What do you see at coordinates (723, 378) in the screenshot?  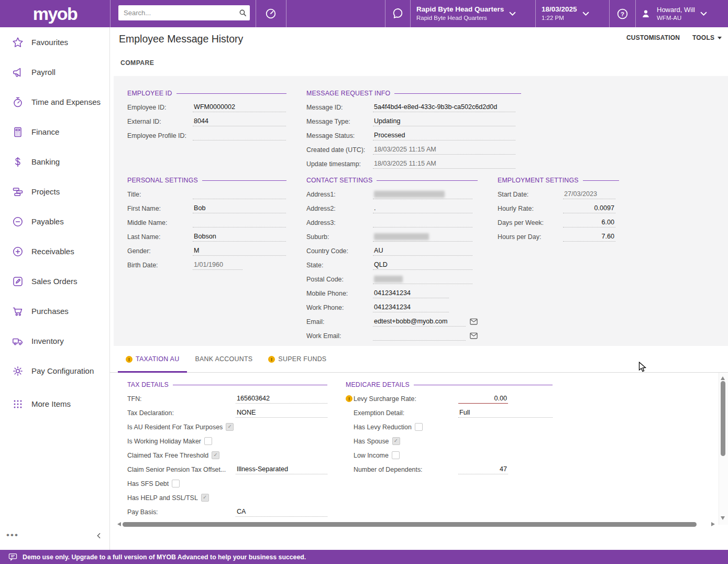 I see `scroll-up-arrow` at bounding box center [723, 378].